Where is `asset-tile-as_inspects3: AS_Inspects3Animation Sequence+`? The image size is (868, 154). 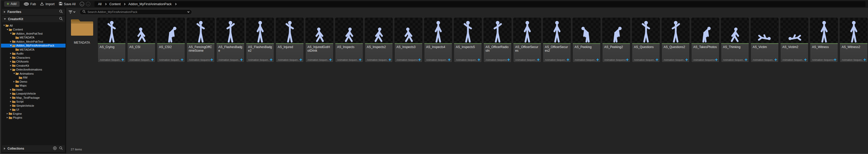 asset-tile-as_inspects3: AS_Inspects3Animation Sequence+ is located at coordinates (408, 40).